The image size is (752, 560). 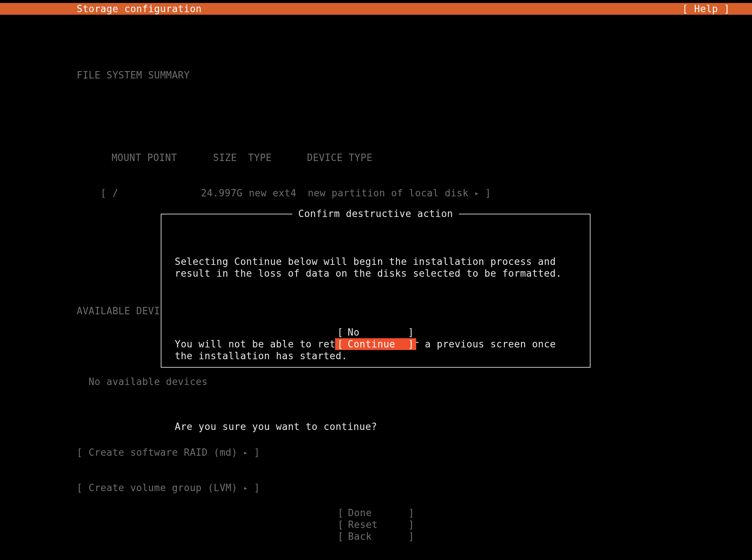 What do you see at coordinates (360, 536) in the screenshot?
I see `back-label: Back` at bounding box center [360, 536].